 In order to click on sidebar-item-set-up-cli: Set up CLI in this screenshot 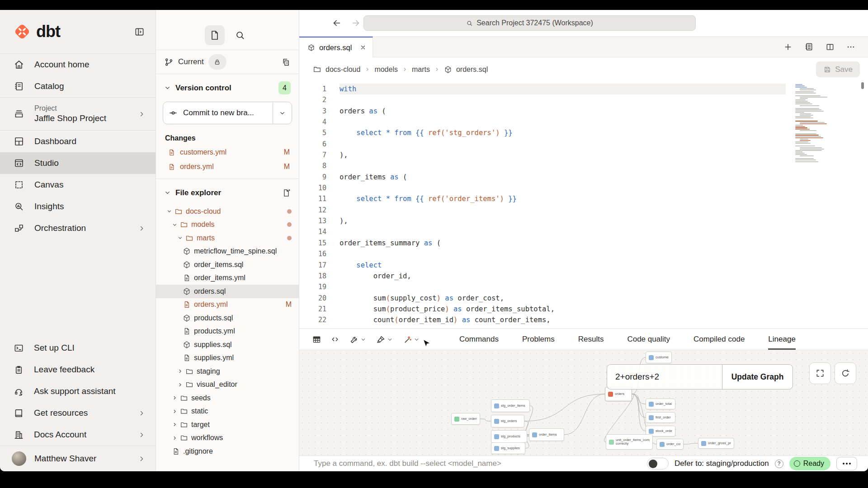, I will do `click(78, 348)`.